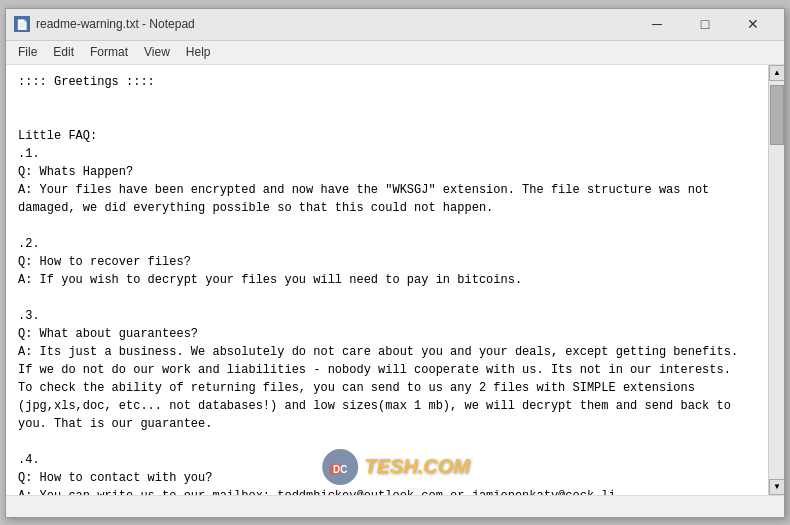  Describe the element at coordinates (776, 280) in the screenshot. I see `scrollbar-track` at that location.